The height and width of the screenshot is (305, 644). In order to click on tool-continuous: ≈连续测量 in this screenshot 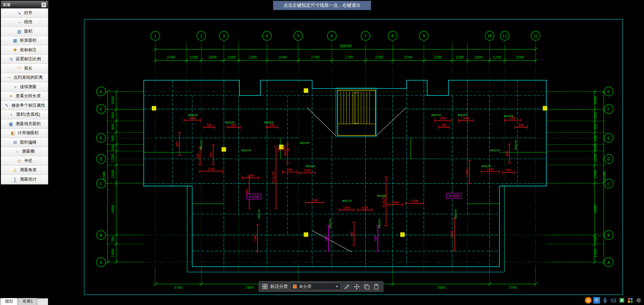, I will do `click(25, 87)`.